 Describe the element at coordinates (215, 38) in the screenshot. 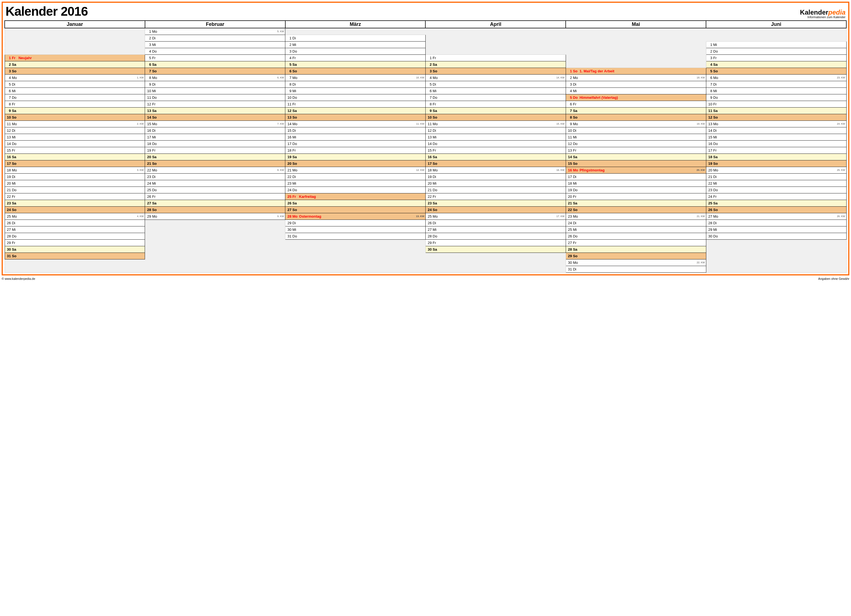

I see `day-cell: 2 Di` at that location.